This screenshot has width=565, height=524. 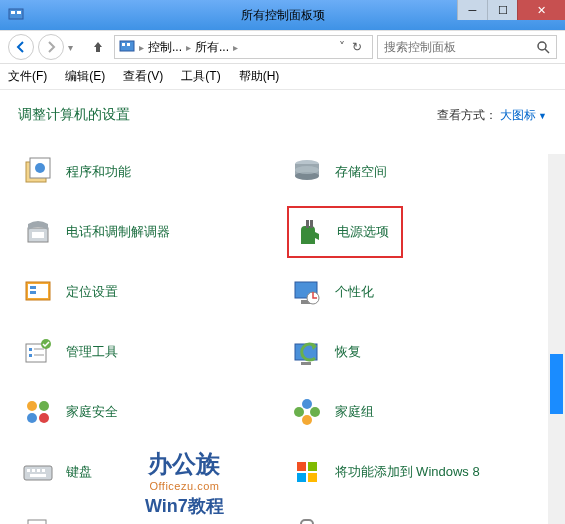 I want to click on close-button: ✕, so click(x=541, y=10).